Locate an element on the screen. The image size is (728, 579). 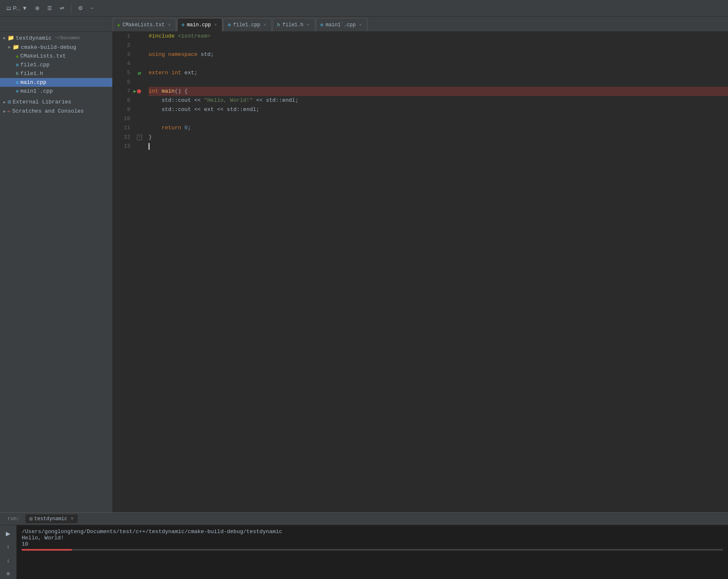
h-icon-file1: h is located at coordinates (279, 25).